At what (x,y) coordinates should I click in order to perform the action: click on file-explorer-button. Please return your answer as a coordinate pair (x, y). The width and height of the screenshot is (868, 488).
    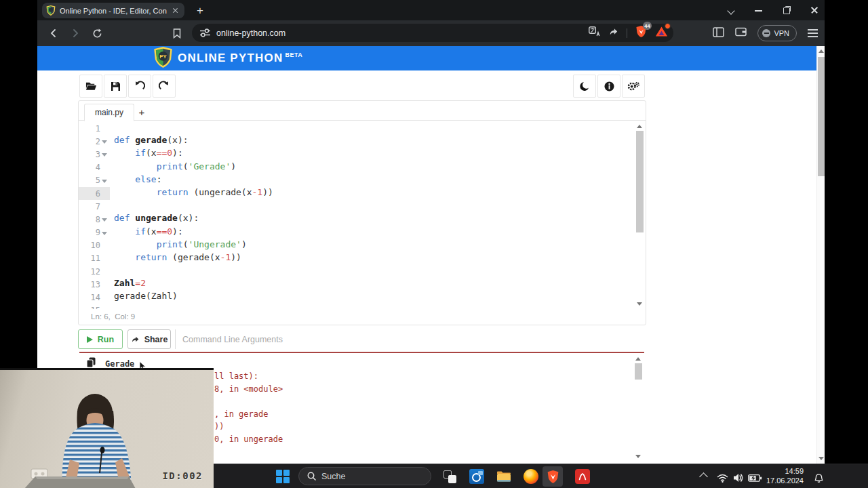
    Looking at the image, I should click on (504, 476).